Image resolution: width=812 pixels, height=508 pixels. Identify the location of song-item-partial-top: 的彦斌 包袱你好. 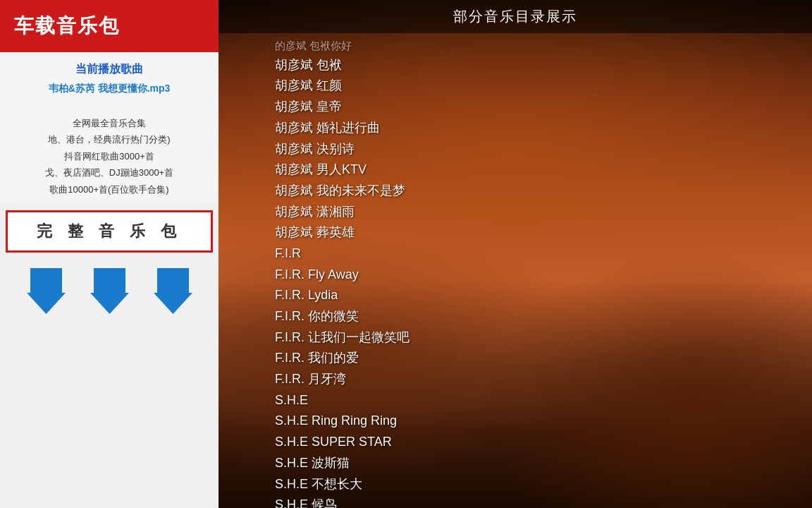
(543, 47).